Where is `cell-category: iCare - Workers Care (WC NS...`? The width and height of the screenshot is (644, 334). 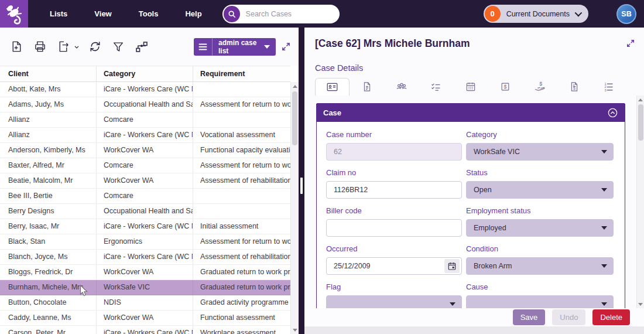 cell-category: iCare - Workers Care (WC NS... is located at coordinates (145, 226).